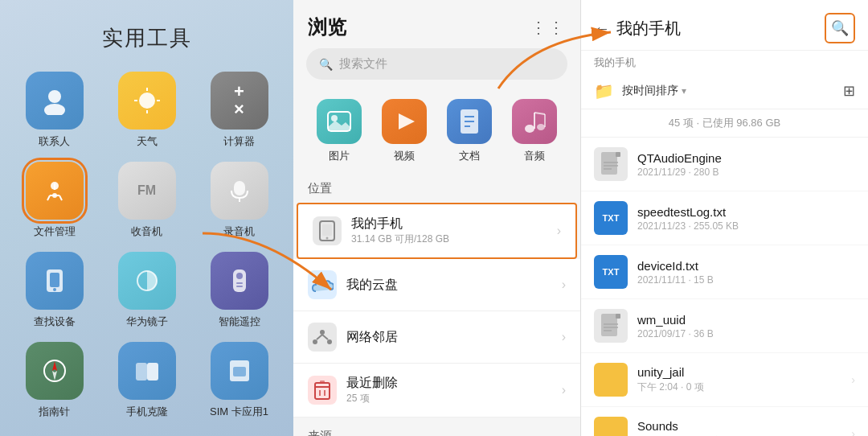  Describe the element at coordinates (404, 121) in the screenshot. I see `video-icon` at that location.